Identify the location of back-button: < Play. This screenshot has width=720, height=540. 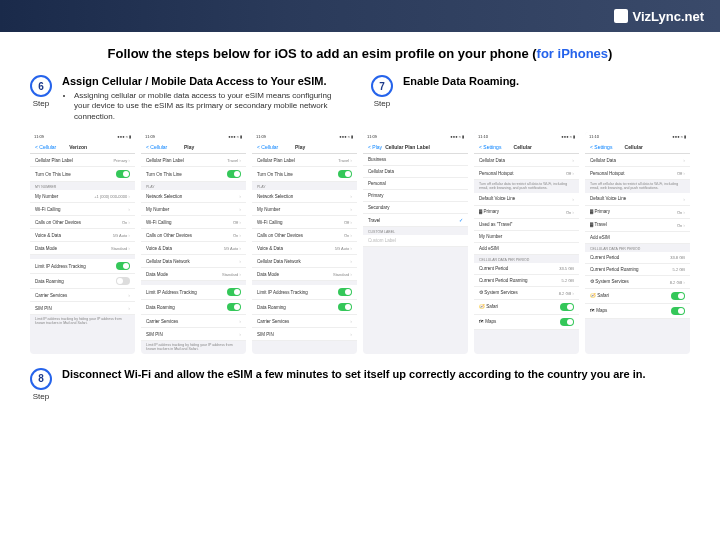
(375, 147).